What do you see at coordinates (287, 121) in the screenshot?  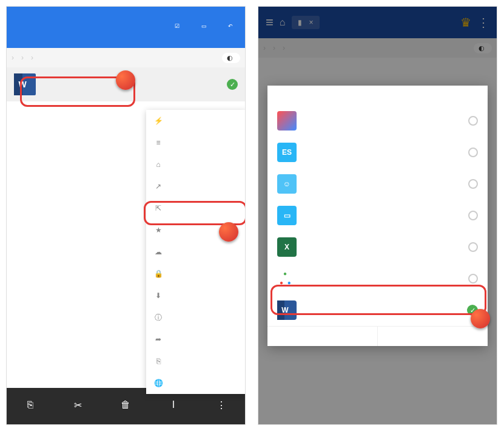 I see `docs-viewer-icon` at bounding box center [287, 121].